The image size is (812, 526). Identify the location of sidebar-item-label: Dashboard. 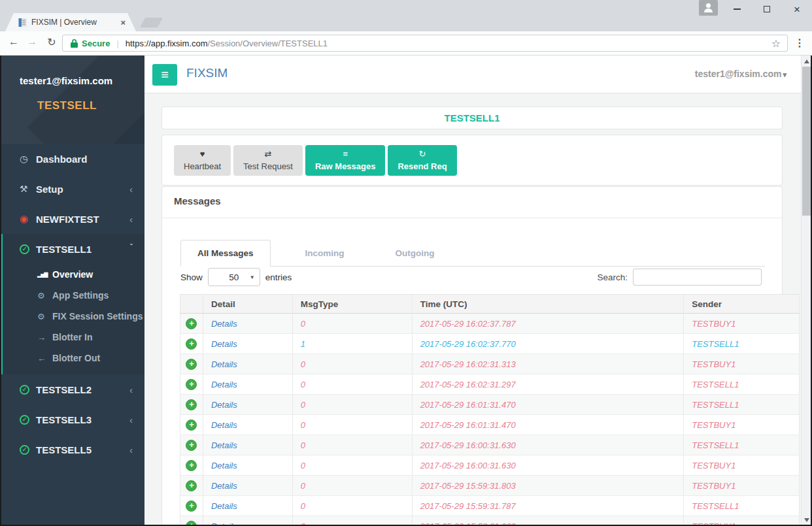
(84, 159).